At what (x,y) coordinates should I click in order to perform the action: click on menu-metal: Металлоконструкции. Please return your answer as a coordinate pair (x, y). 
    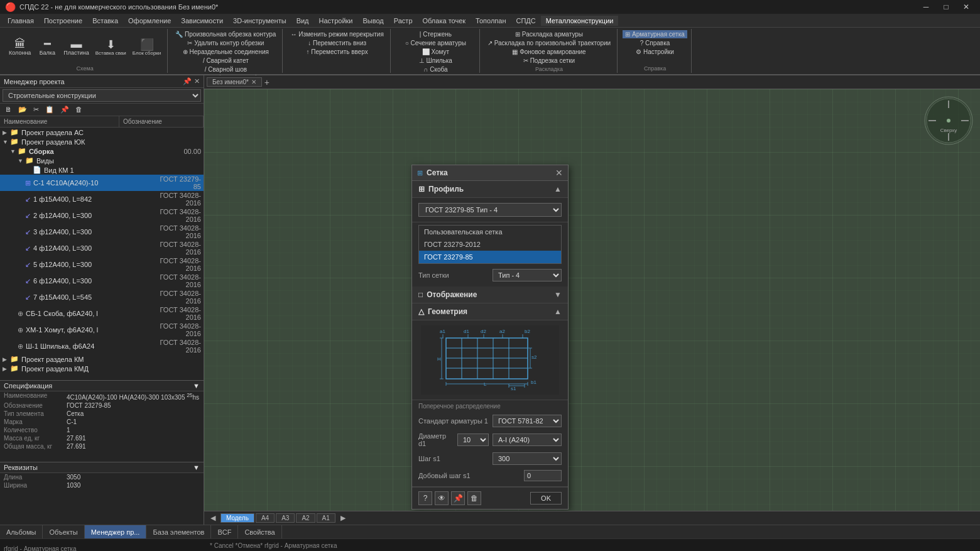
    Looking at the image, I should click on (580, 21).